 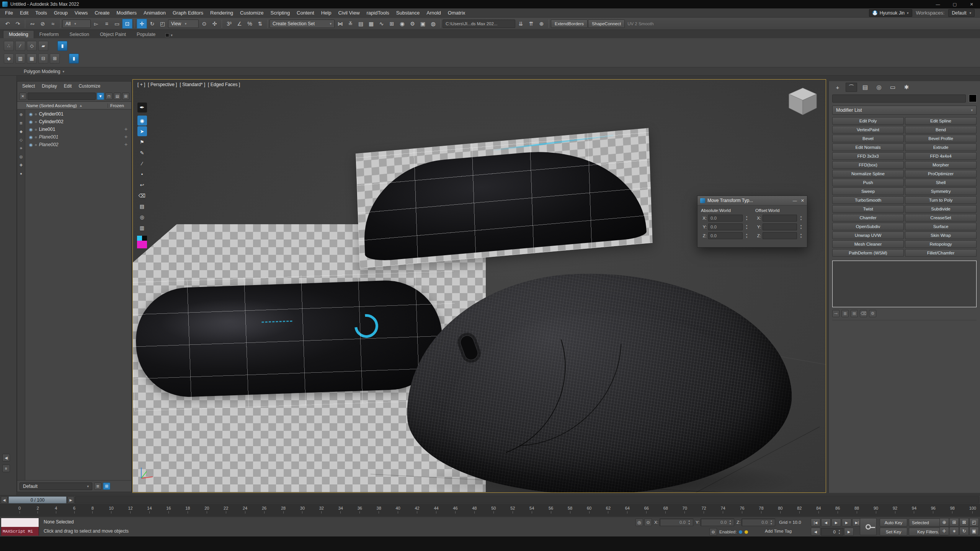 What do you see at coordinates (18, 34) in the screenshot?
I see `ribbon-tab: Modeling` at bounding box center [18, 34].